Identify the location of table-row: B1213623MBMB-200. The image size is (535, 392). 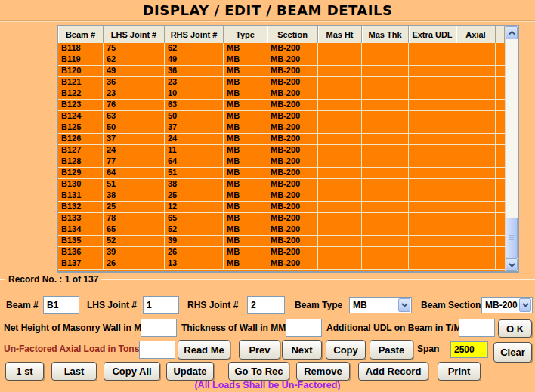
(281, 83).